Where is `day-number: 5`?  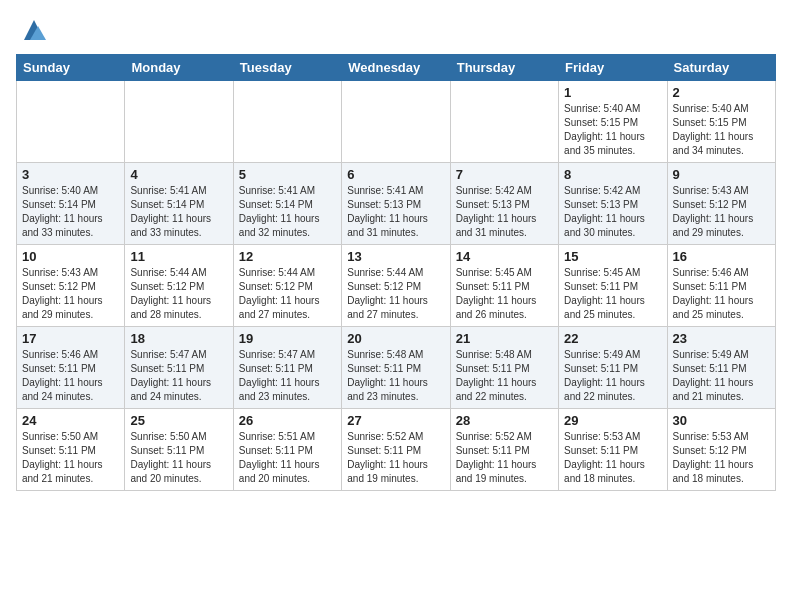
day-number: 5 is located at coordinates (288, 174).